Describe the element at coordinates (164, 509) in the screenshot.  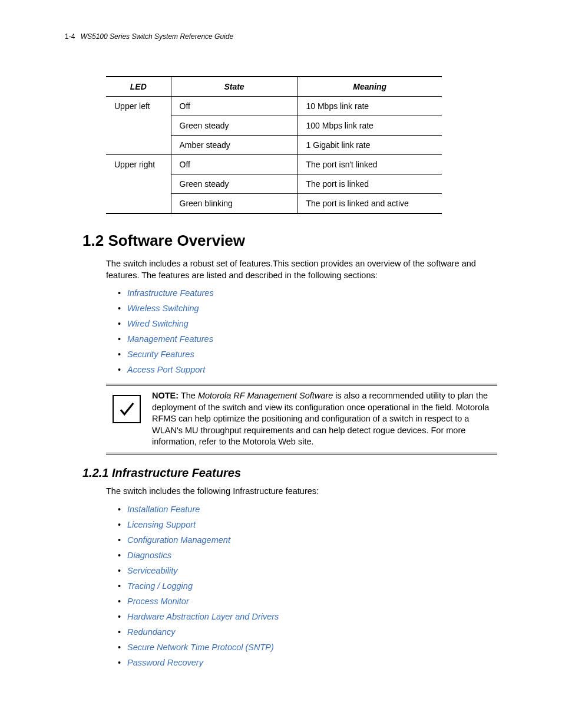
I see `link-installation-feature: Installation Feature` at that location.